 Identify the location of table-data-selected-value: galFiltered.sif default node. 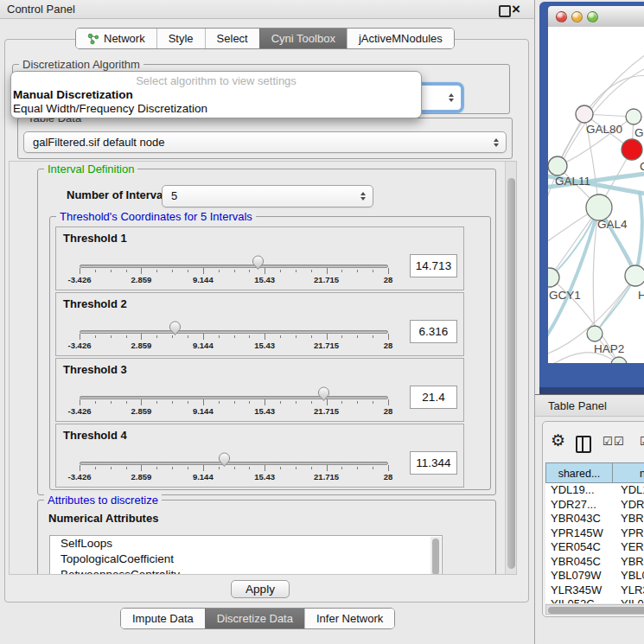
(99, 142).